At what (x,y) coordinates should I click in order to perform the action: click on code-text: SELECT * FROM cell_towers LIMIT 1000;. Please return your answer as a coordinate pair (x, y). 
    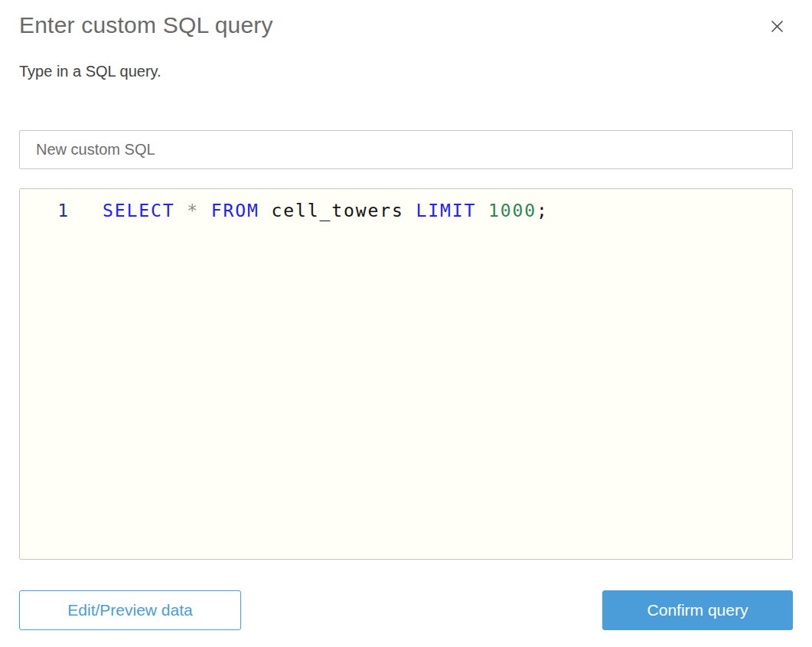
    Looking at the image, I should click on (326, 211).